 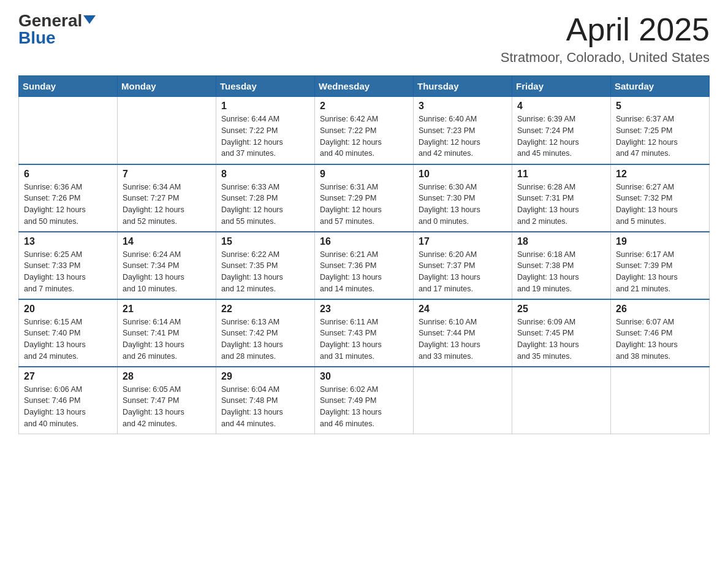 I want to click on calendar-cell: 3Sunrise: 6:40 AMSunset: 7:23 PMDaylight…, so click(x=463, y=131).